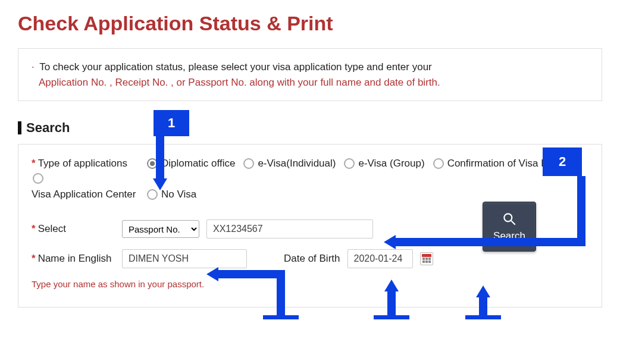 The width and height of the screenshot is (620, 364). What do you see at coordinates (83, 164) in the screenshot?
I see `type-label: Type of applications` at bounding box center [83, 164].